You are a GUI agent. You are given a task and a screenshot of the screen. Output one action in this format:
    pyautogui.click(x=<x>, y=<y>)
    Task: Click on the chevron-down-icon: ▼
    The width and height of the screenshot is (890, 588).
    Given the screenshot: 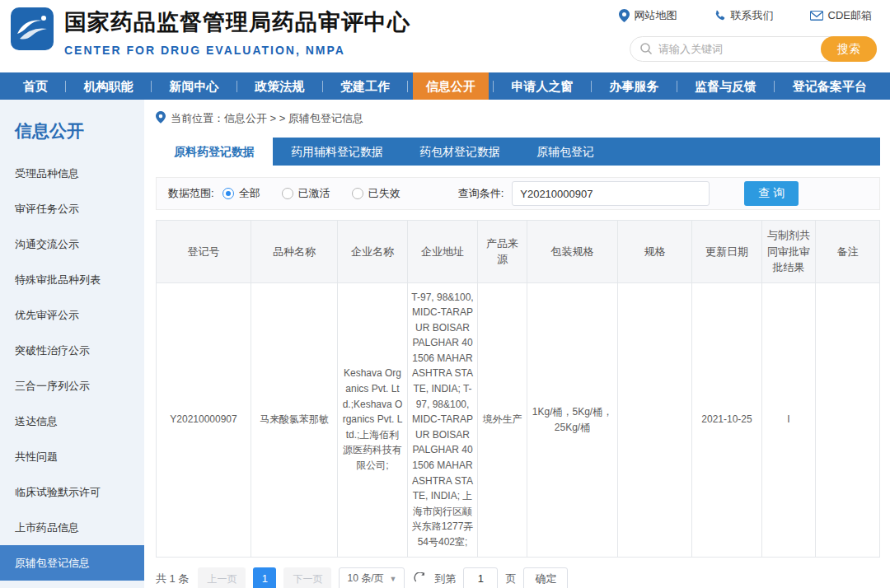 What is the action you would take?
    pyautogui.click(x=392, y=579)
    